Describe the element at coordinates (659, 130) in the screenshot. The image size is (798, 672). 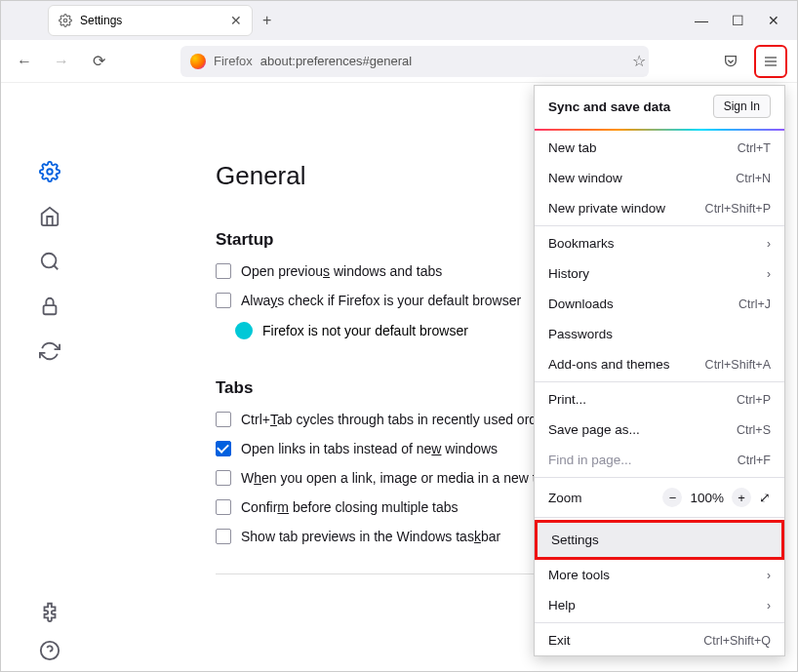
I see `menu-gradient-separator` at that location.